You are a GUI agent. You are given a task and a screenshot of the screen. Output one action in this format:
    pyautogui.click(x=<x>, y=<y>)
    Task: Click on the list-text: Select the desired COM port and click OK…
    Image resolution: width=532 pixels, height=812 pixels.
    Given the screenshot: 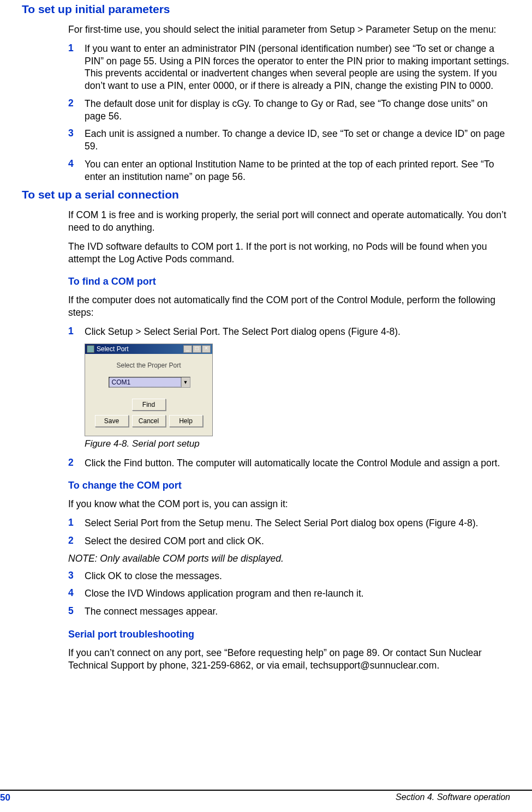 What is the action you would take?
    pyautogui.click(x=297, y=541)
    